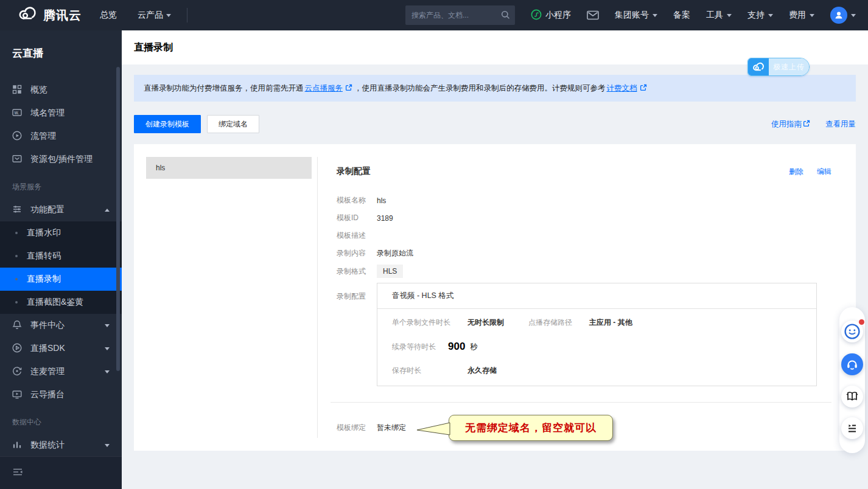 This screenshot has width=868, height=489. Describe the element at coordinates (108, 15) in the screenshot. I see `nav-overview: 总览` at that location.